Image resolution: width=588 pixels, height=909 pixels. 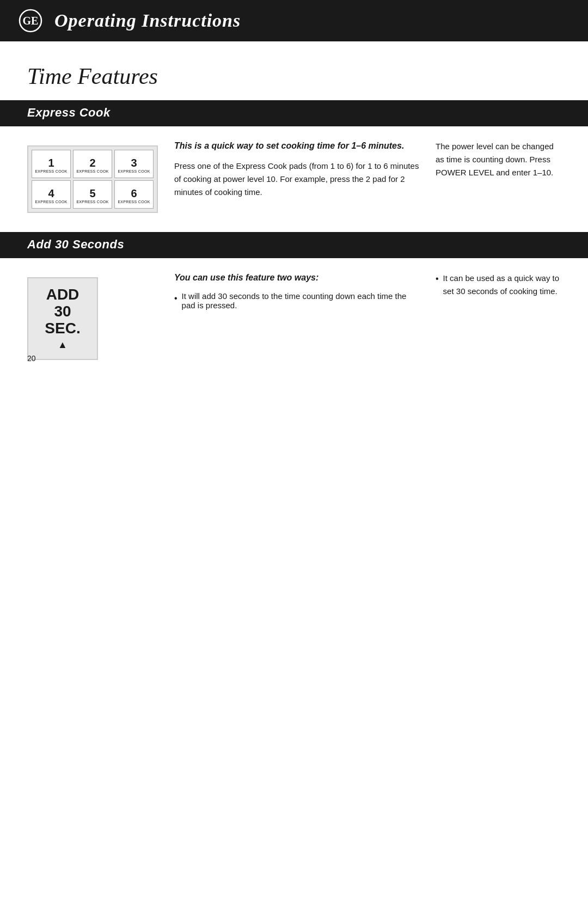 What do you see at coordinates (297, 301) in the screenshot?
I see `add30-bullet1: • It will add 30 seconds to the time cou…` at bounding box center [297, 301].